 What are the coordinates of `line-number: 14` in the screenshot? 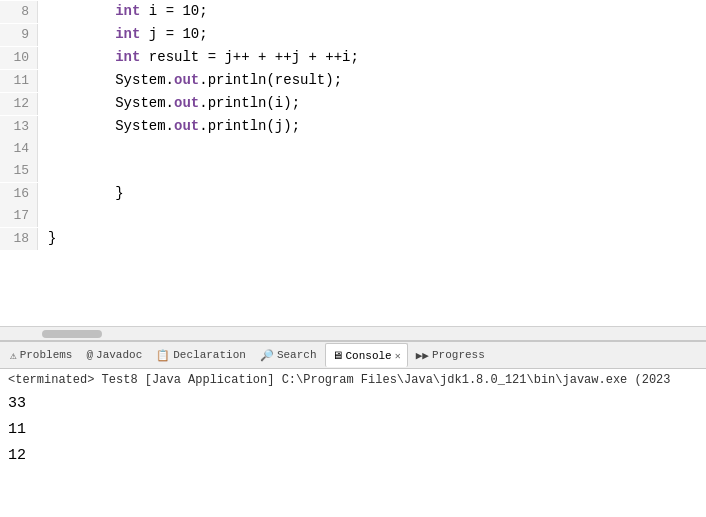 It's located at (19, 149).